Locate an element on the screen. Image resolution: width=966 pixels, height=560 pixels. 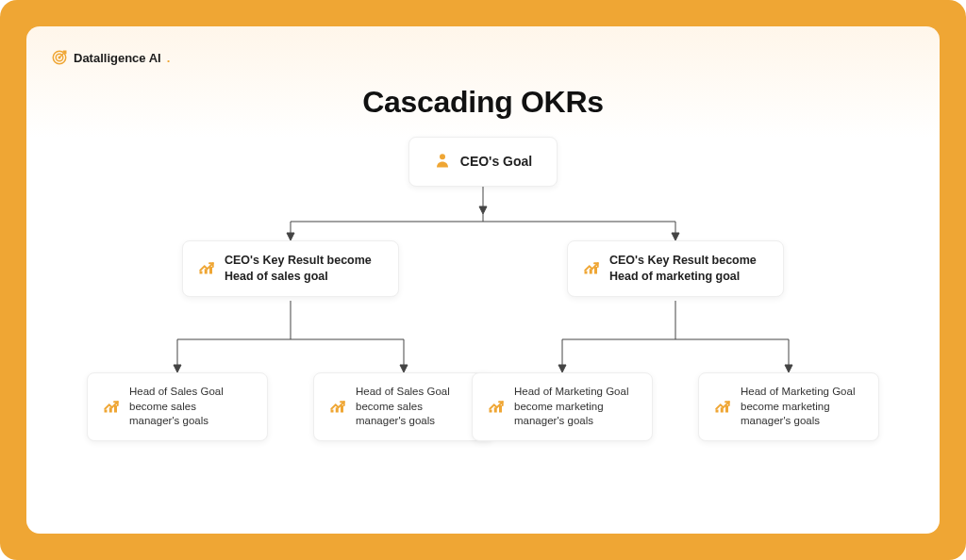
node-label: CEO's Key Result become Head of sales go… is located at coordinates (298, 269).